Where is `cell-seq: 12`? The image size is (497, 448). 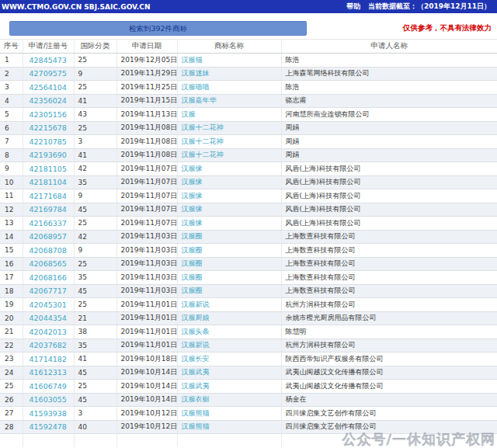 cell-seq: 12 is located at coordinates (11, 210).